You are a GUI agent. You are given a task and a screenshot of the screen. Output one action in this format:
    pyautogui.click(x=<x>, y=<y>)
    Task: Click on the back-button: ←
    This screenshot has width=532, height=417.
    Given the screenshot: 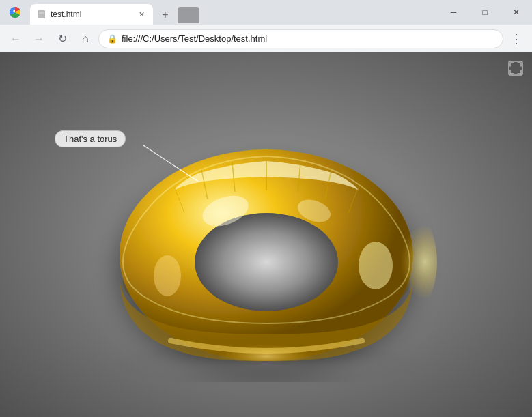 What is the action you would take?
    pyautogui.click(x=16, y=39)
    